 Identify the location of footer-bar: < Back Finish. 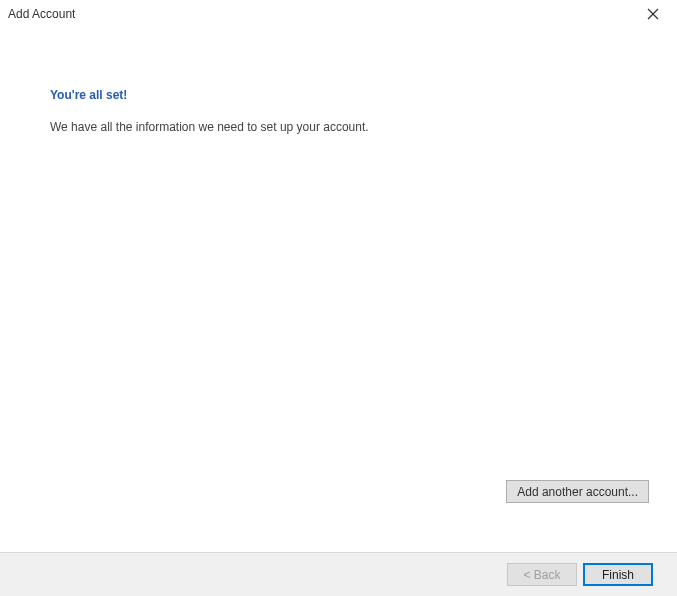
(338, 574).